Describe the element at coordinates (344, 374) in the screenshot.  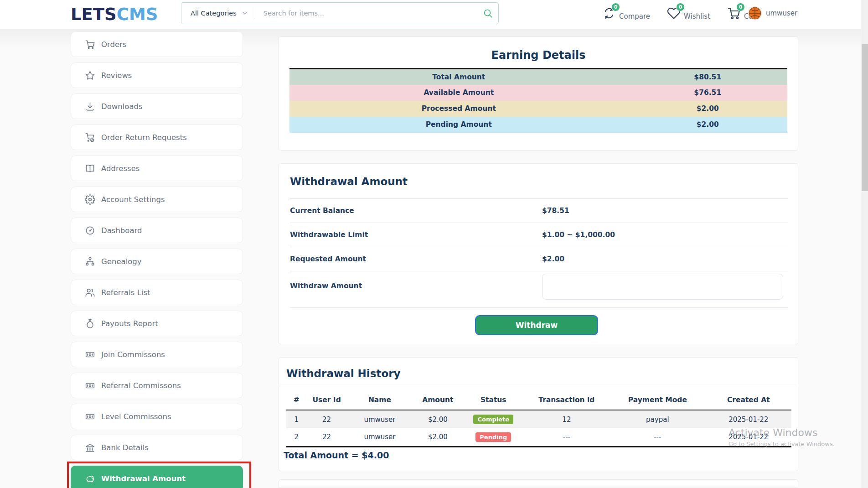
I see `withdrawal-history-title: Withdrawal History` at that location.